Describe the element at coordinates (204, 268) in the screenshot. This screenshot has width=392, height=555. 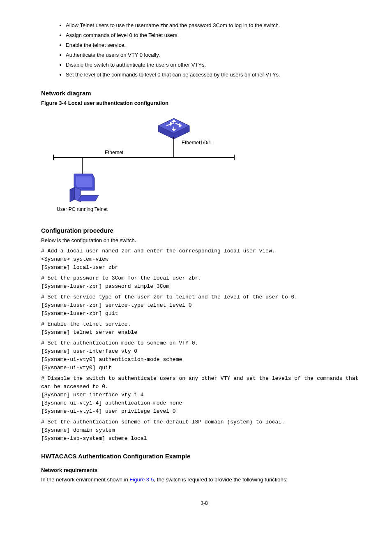
I see `cmd-line: [Sysname] local-user zbr` at that location.